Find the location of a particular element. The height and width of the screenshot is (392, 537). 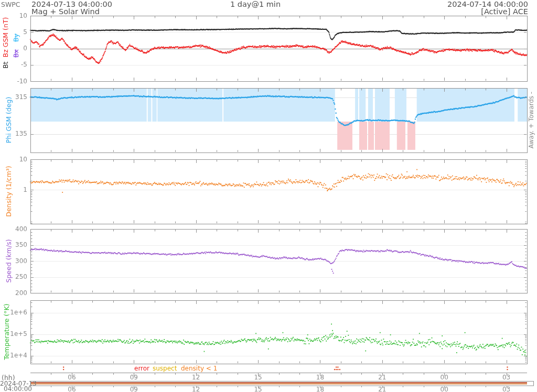

tick-label: 350 is located at coordinates (14, 245).